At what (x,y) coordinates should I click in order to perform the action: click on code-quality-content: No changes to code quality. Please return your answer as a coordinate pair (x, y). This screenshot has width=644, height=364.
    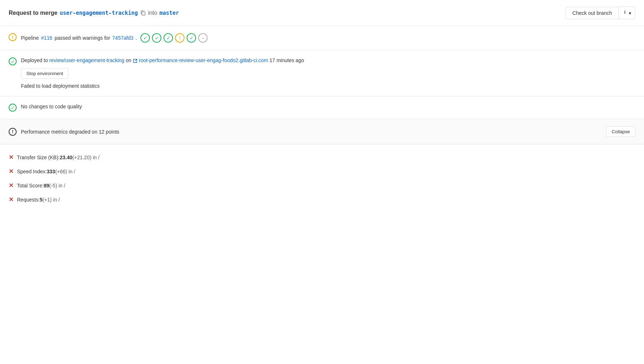
    Looking at the image, I should click on (328, 107).